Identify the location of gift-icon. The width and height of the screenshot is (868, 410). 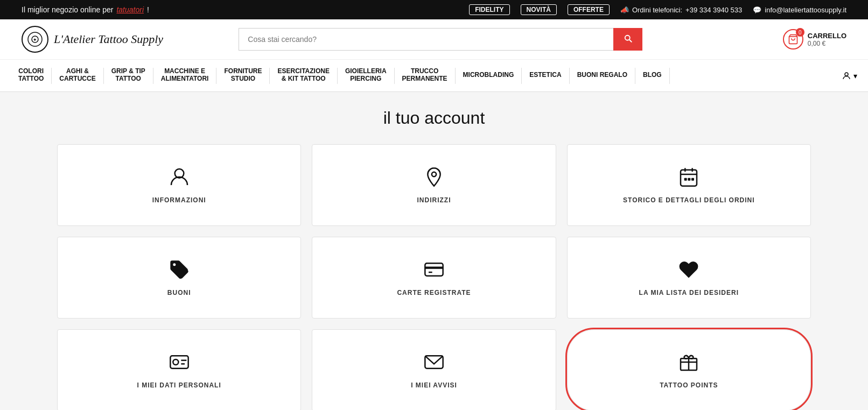
(689, 362).